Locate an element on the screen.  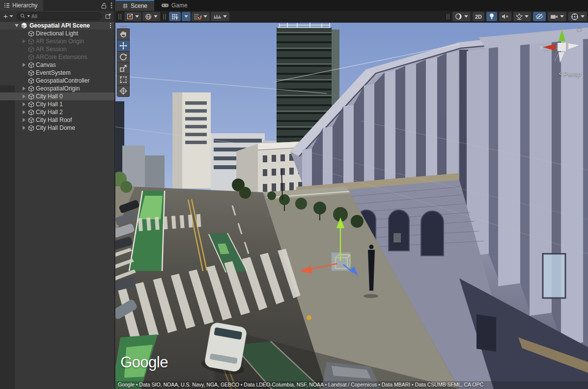
rect-tool is located at coordinates (123, 80).